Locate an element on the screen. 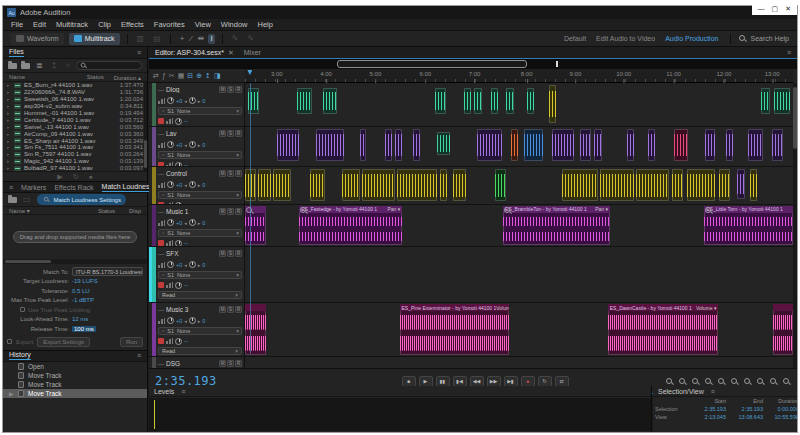  column-status: Status is located at coordinates (106, 211).